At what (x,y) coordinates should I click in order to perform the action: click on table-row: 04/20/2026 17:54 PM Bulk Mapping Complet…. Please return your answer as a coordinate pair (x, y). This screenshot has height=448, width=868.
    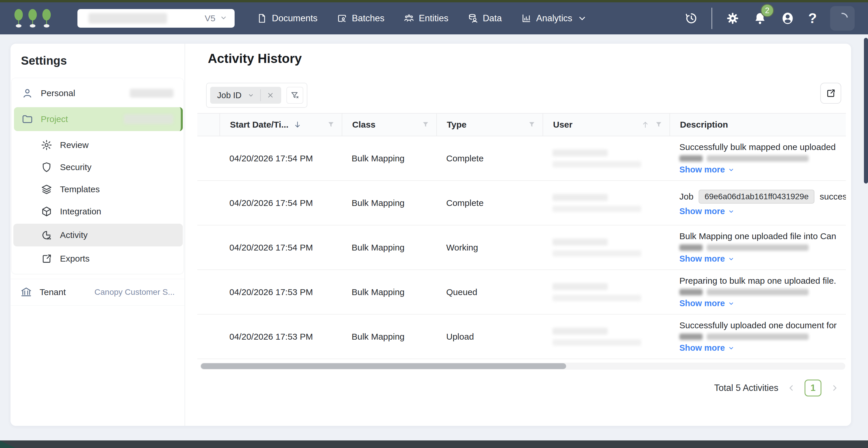
    Looking at the image, I should click on (522, 158).